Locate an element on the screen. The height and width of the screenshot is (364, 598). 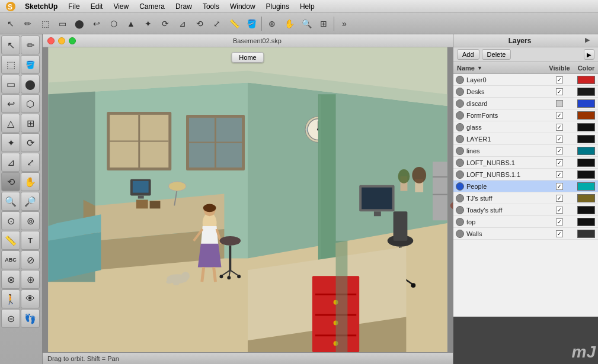
layer-row: Toady's stuff✓ is located at coordinates (526, 210).